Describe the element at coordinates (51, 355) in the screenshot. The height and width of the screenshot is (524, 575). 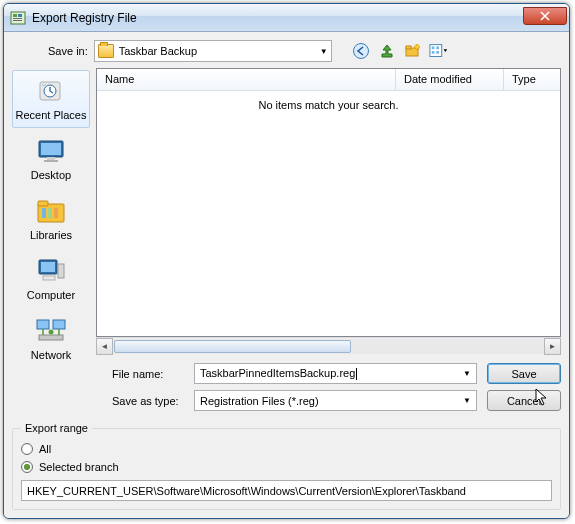
I see `place-label: Network` at that location.